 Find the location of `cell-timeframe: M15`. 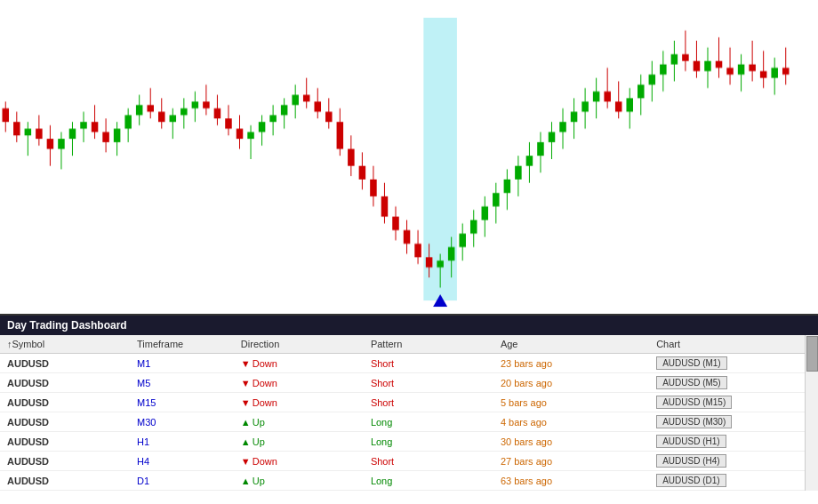

cell-timeframe: M15 is located at coordinates (181, 403).